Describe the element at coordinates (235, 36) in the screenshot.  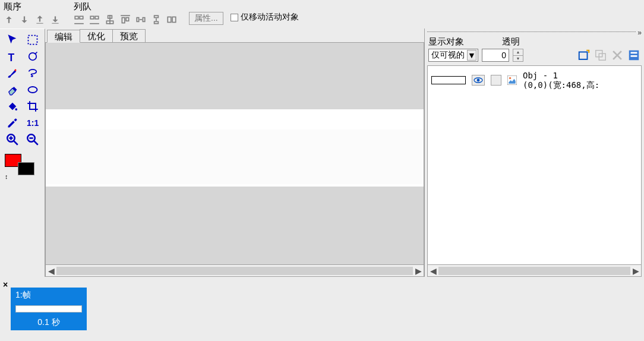
I see `tab-strip: 编辑 优化 预览` at that location.